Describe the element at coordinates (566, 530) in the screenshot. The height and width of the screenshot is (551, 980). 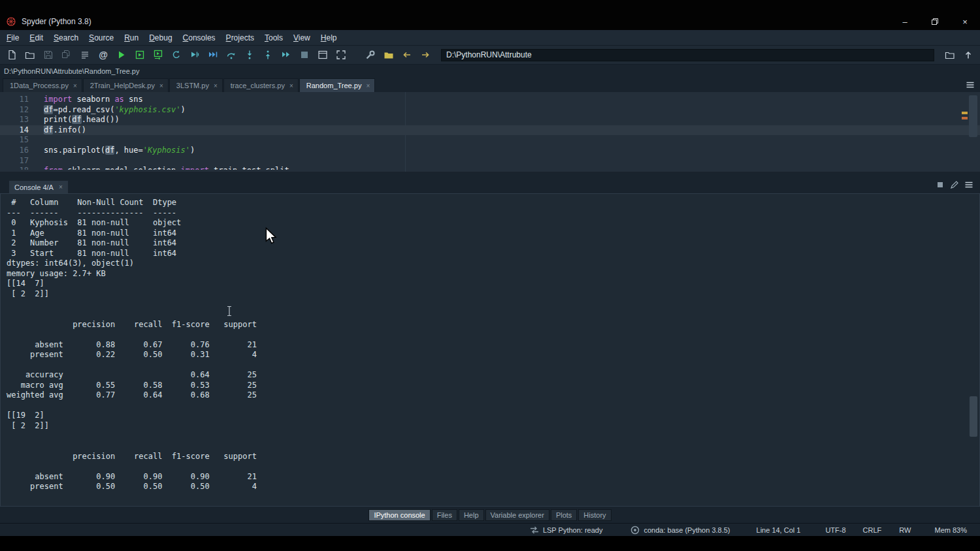
I see `lsp-status: LSP Python: ready` at that location.